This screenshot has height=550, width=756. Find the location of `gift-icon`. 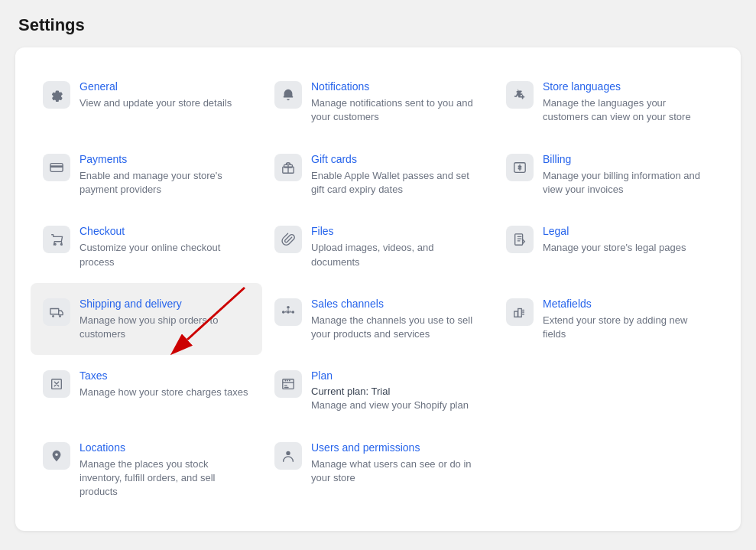

gift-icon is located at coordinates (288, 168).